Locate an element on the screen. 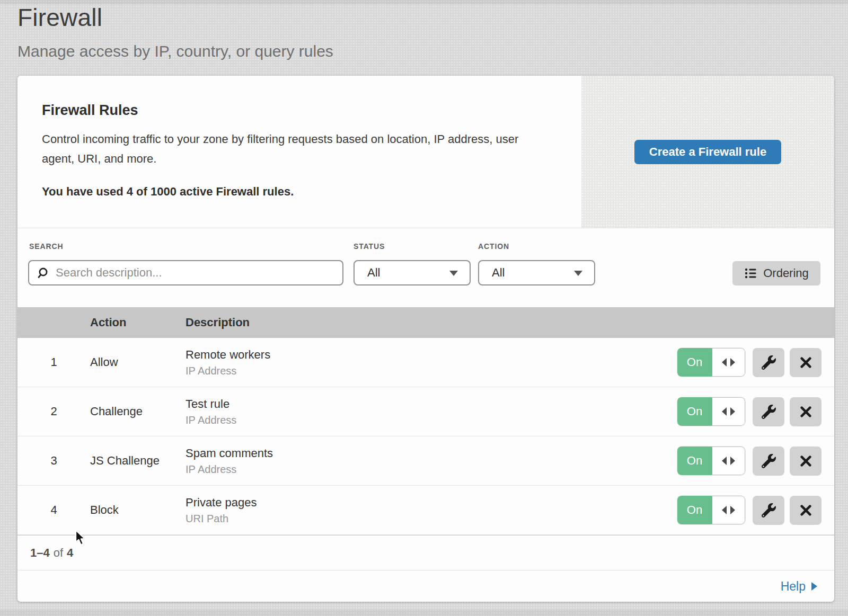  ordering-button-label: Ordering is located at coordinates (786, 273).